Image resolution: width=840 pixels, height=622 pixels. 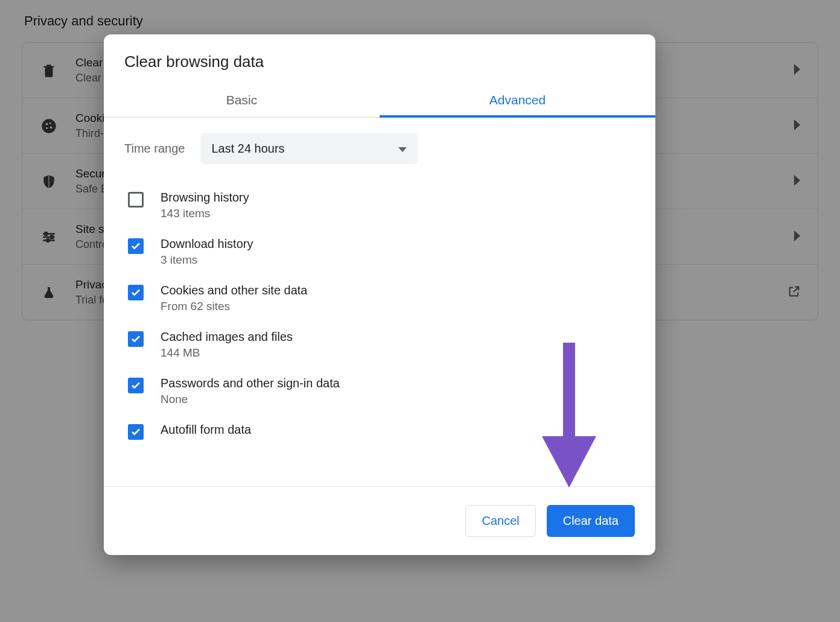 I want to click on checkbox-download-history, so click(x=136, y=246).